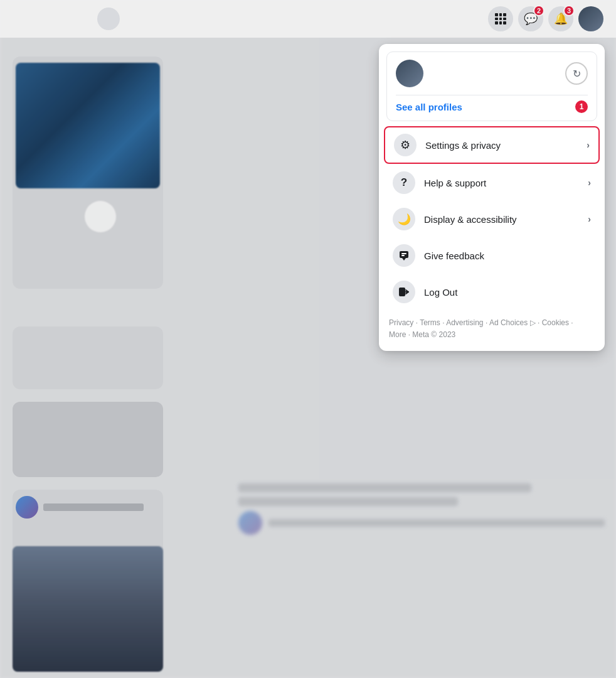 The image size is (616, 678). What do you see at coordinates (401, 323) in the screenshot?
I see `footer-privacy-link: Privacy` at bounding box center [401, 323].